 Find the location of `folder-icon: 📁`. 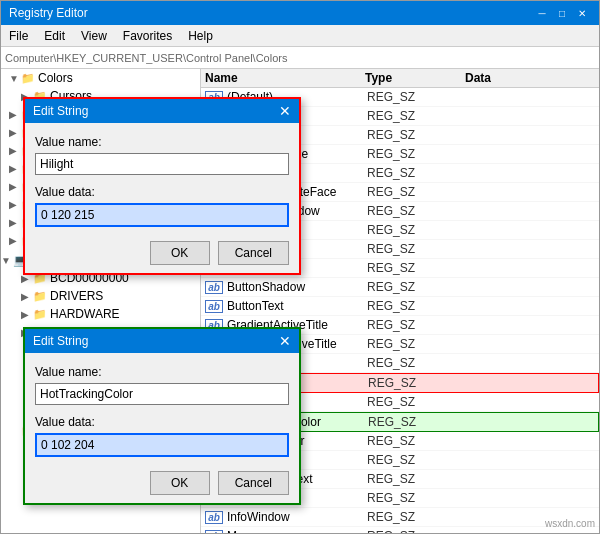

folder-icon: 📁 is located at coordinates (28, 78).